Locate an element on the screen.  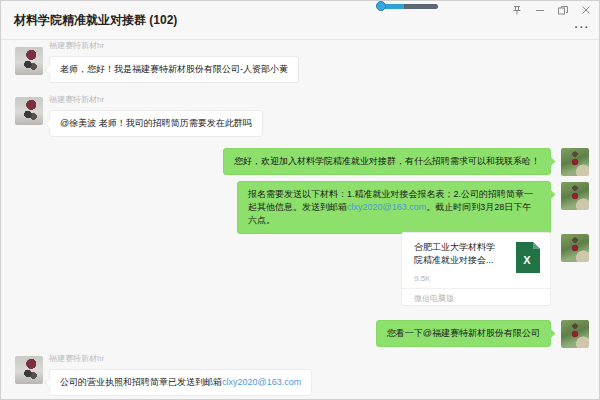
svg-text: X is located at coordinates (527, 260).